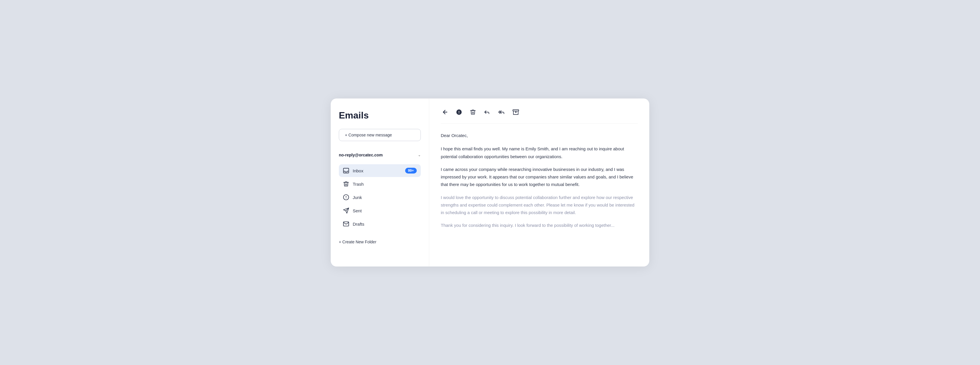 The width and height of the screenshot is (980, 365). Describe the element at coordinates (473, 112) in the screenshot. I see `delete-icon` at that location.